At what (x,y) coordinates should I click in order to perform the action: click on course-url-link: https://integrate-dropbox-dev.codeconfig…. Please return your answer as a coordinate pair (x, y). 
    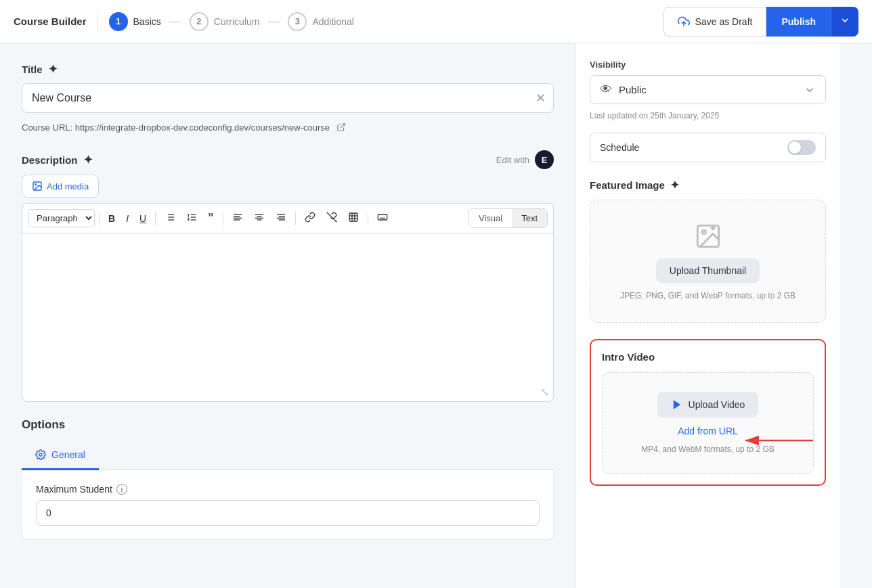
    Looking at the image, I should click on (202, 127).